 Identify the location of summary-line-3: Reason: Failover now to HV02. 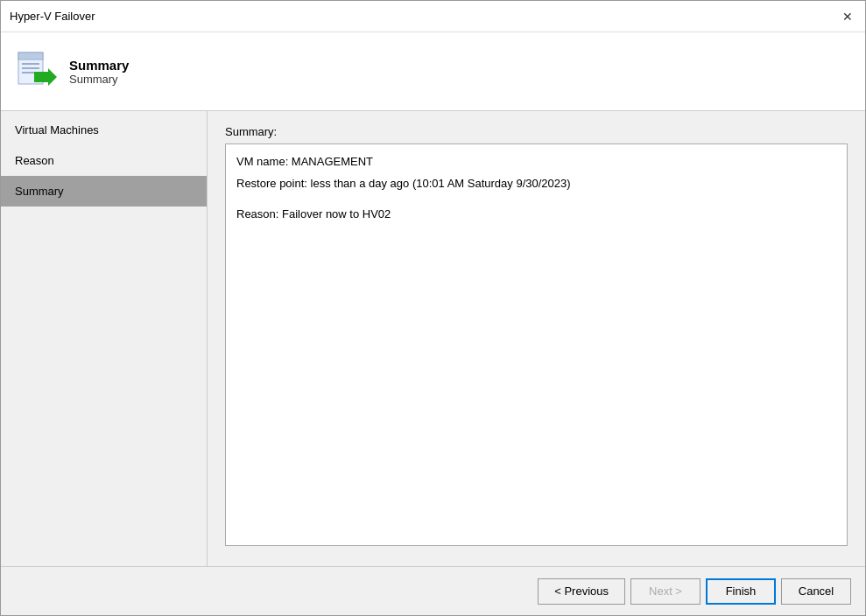
(536, 215).